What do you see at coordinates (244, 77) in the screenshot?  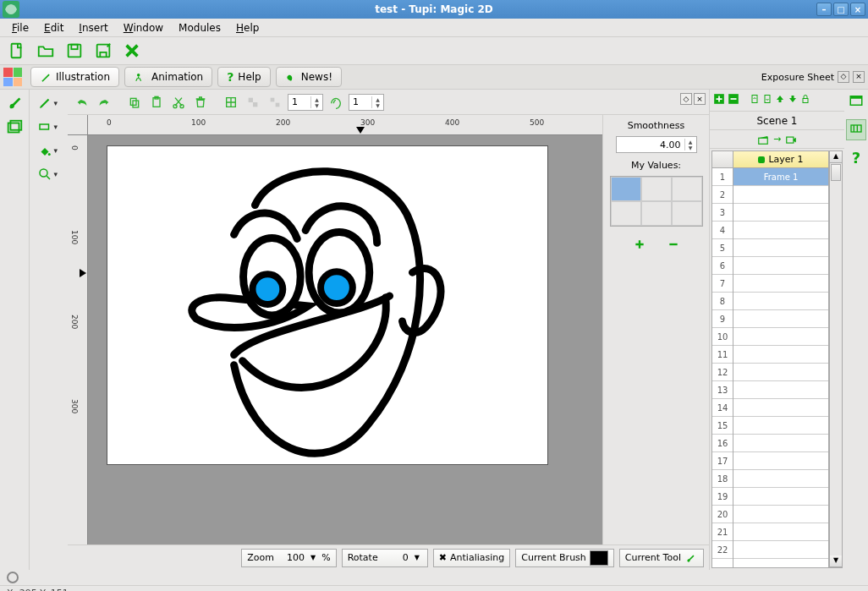 I see `tab-help: ? Help` at bounding box center [244, 77].